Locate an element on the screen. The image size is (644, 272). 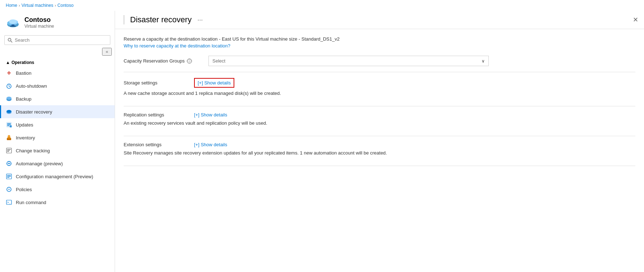
capacity-field-row: Capacity Reservation Groups ⓘ Select ∨ is located at coordinates (380, 61).